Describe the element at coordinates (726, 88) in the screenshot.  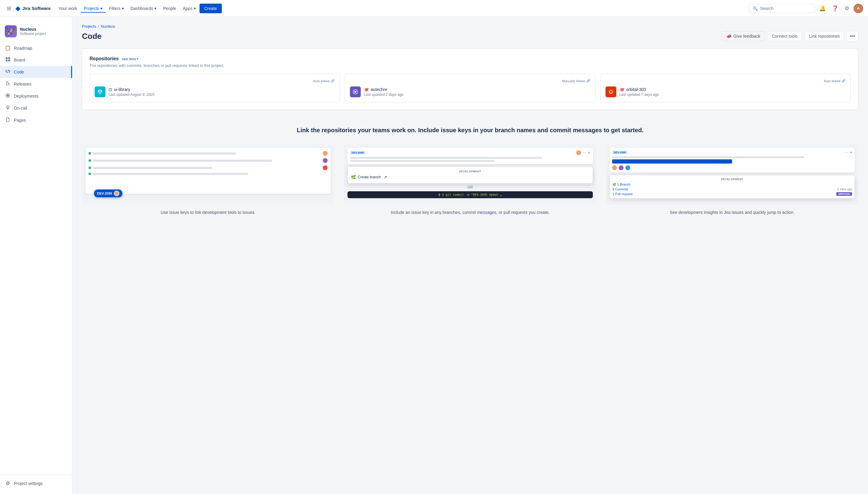
I see `repo-card-orbital-303: Auto linked 🔗 🐙` at that location.